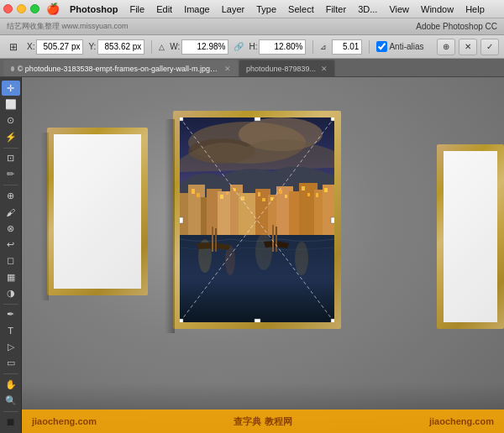 This screenshot has width=504, height=433. I want to click on close-button, so click(8, 8).